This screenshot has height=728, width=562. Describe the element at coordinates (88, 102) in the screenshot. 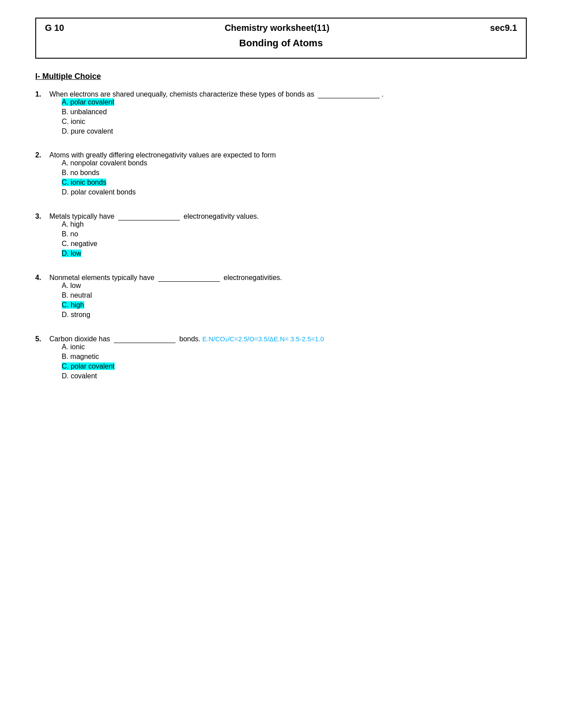

I see `highlighted-answer-1: A. polar covalent` at that location.